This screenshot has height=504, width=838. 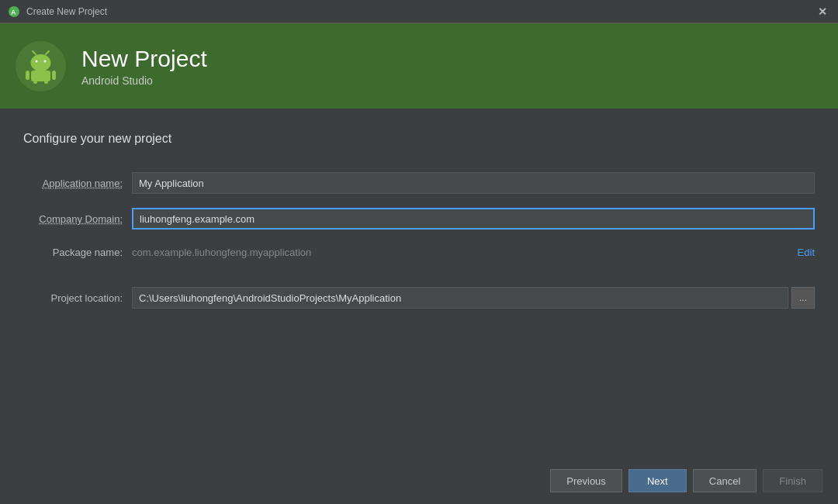 What do you see at coordinates (473, 298) in the screenshot?
I see `location-input-wrapper: ...` at bounding box center [473, 298].